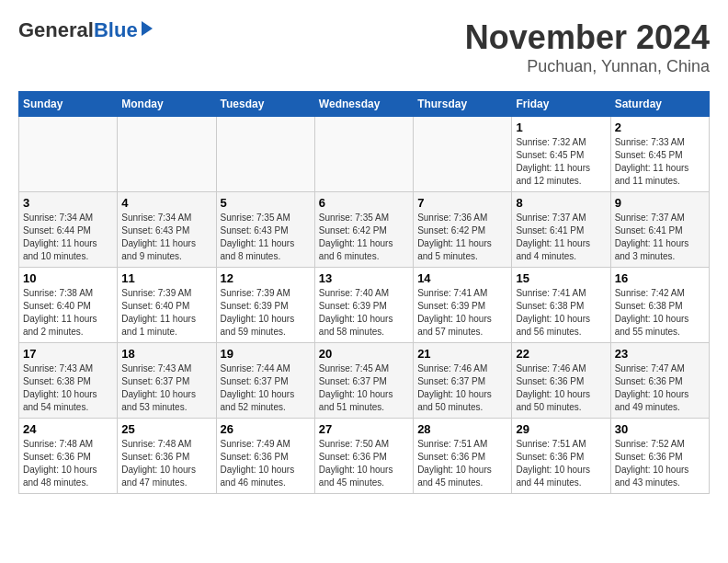 The width and height of the screenshot is (728, 563). I want to click on calendar-week-4: 17Sunrise: 7:43 AM Sunset: 6:38 PM Dayli…, so click(364, 381).